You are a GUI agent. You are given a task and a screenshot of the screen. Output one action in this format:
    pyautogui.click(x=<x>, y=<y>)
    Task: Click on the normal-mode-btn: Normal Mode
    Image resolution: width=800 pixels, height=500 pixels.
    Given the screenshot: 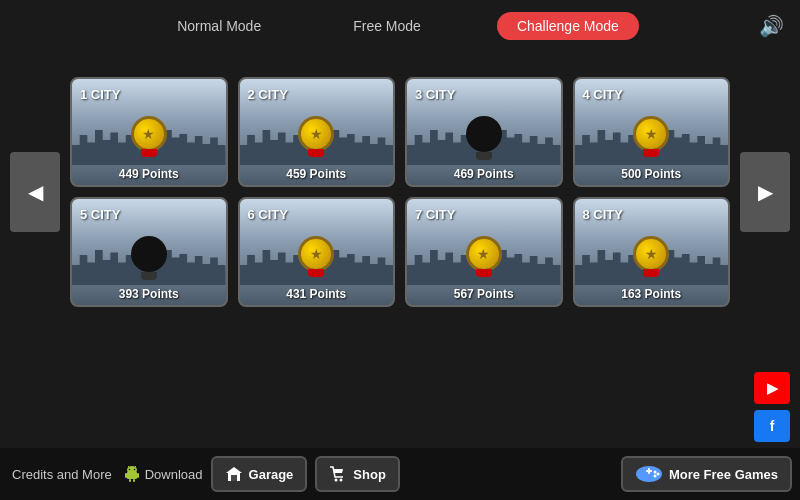 What is the action you would take?
    pyautogui.click(x=219, y=26)
    